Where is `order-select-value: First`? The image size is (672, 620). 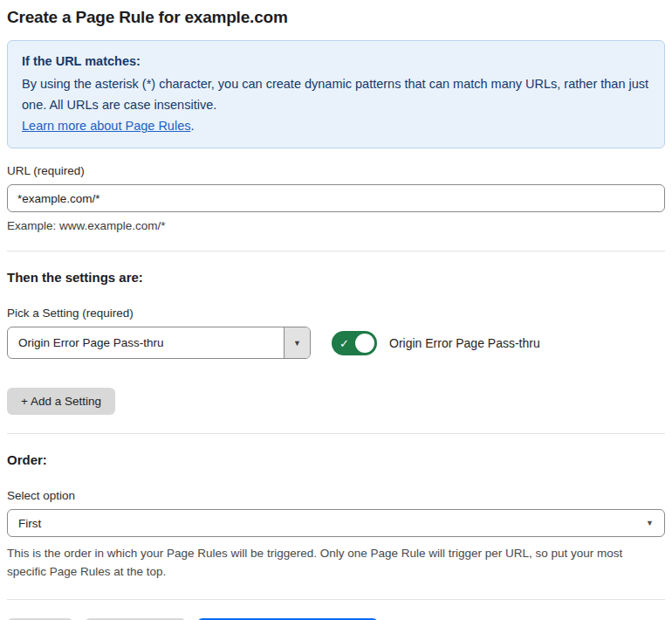
order-select-value: First is located at coordinates (30, 524).